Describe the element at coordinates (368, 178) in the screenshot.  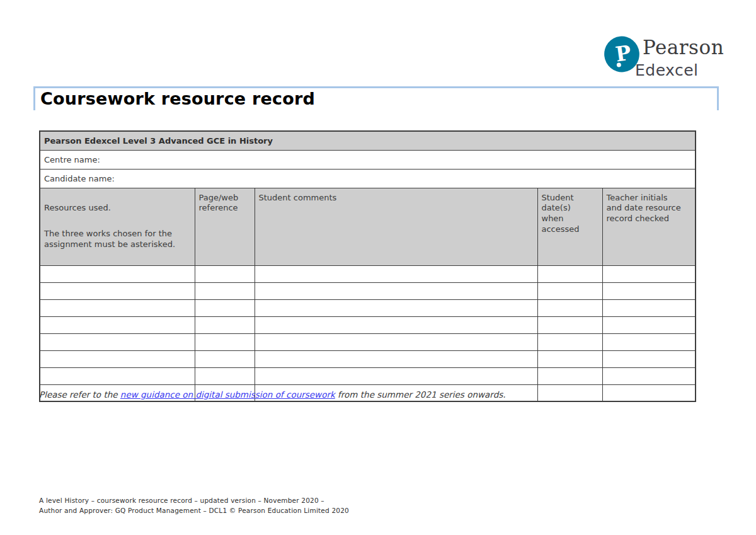
I see `candidate-name-cell: Candidate name:` at that location.